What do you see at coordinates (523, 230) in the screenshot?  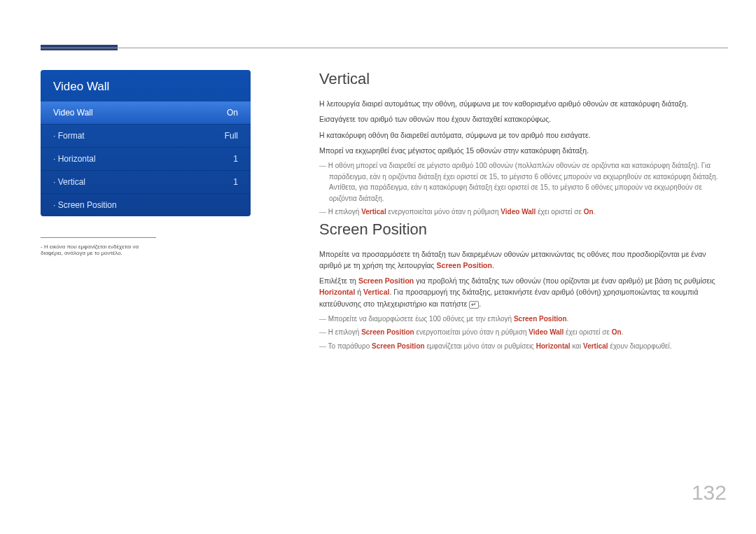 I see `screen-position-heading: Screen Position` at bounding box center [523, 230].